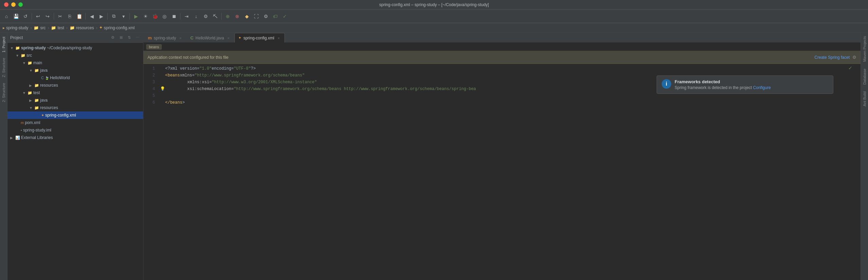 This screenshot has height=280, width=868. What do you see at coordinates (117, 28) in the screenshot?
I see `breadcrumb-xml: ✦ spring-config.xml` at bounding box center [117, 28].